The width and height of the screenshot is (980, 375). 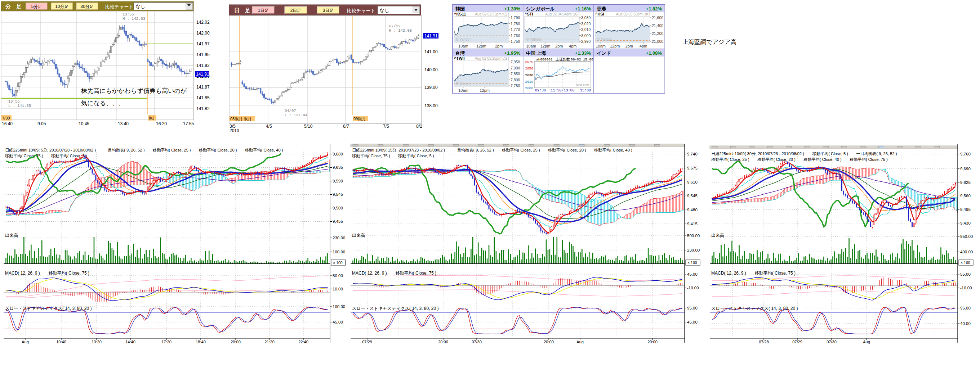 What do you see at coordinates (693, 236) in the screenshot?
I see `svg-text: 500.00` at bounding box center [693, 236].